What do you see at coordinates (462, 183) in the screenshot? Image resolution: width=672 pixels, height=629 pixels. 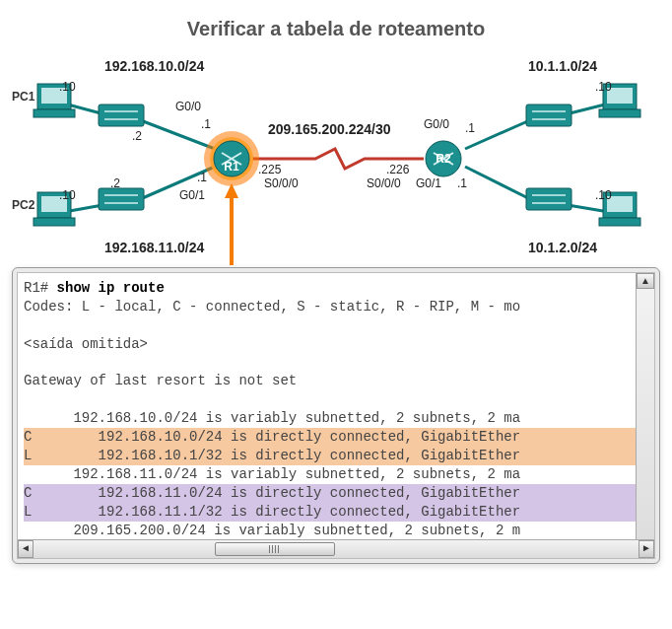 I see `r2-g01-ip: .1` at bounding box center [462, 183].